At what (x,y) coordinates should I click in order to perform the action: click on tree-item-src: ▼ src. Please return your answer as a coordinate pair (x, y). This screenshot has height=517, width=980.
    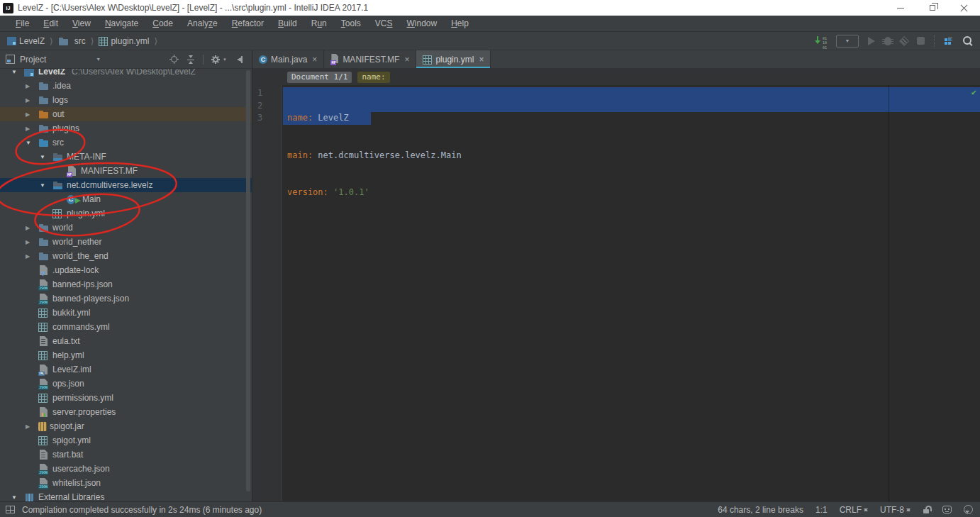
    Looking at the image, I should click on (126, 143).